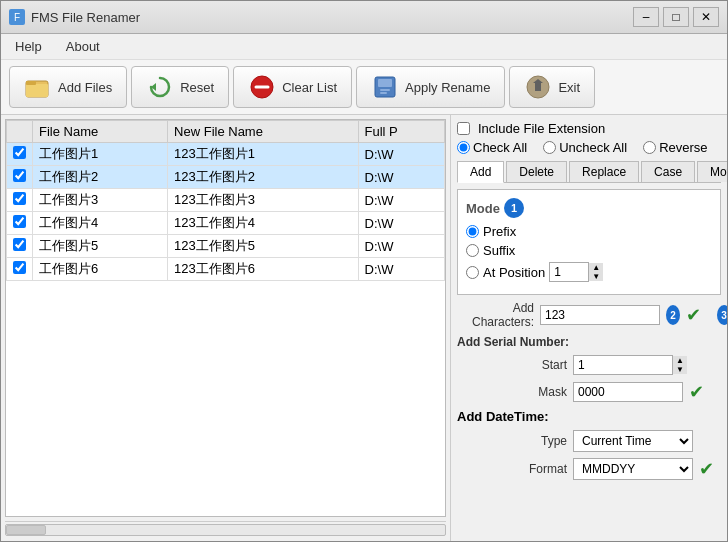 The image size is (728, 542). Describe the element at coordinates (464, 148) in the screenshot. I see `check-all-radio` at that location.